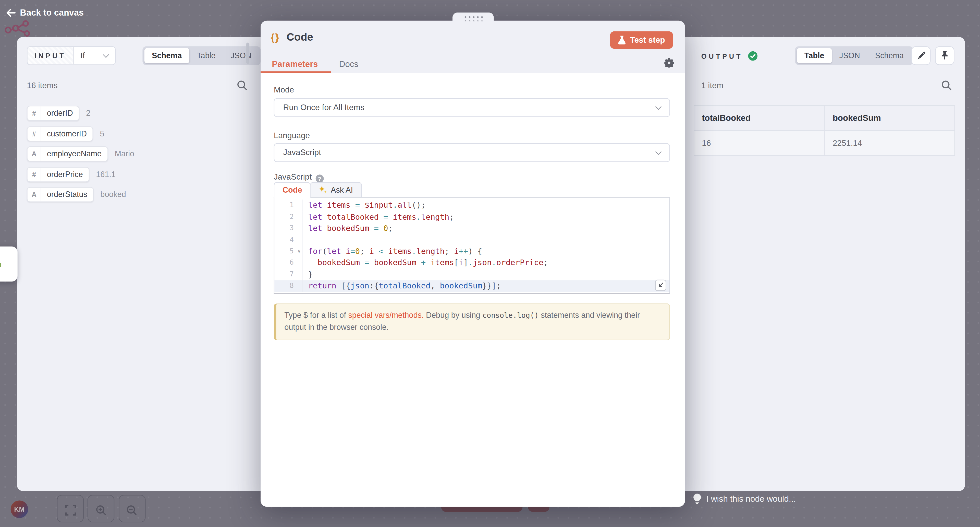 This screenshot has width=980, height=527. Describe the element at coordinates (386, 315) in the screenshot. I see `special-vars-link: special vars/methods.` at that location.